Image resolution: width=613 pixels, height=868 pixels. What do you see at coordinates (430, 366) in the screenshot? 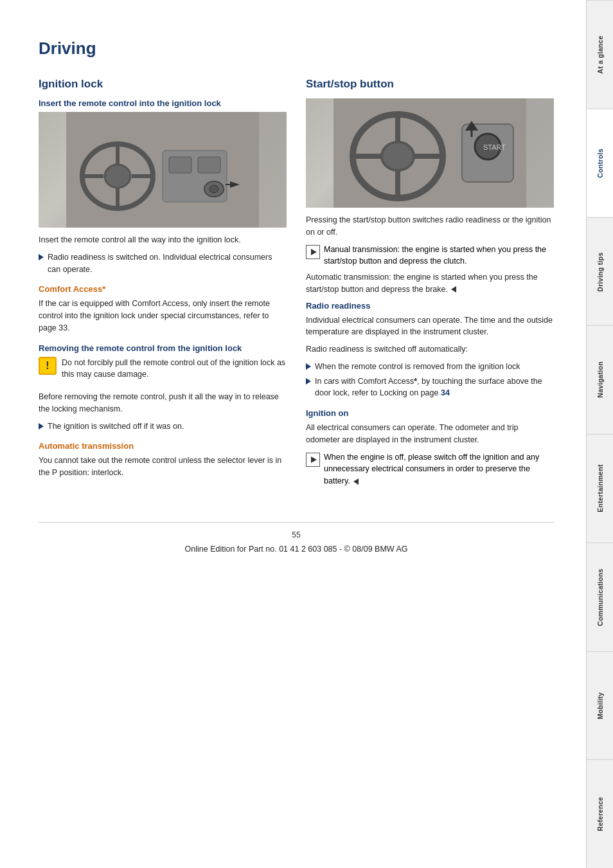
I see `bullet-remote-removed: When the remote control is removed from …` at bounding box center [430, 366].